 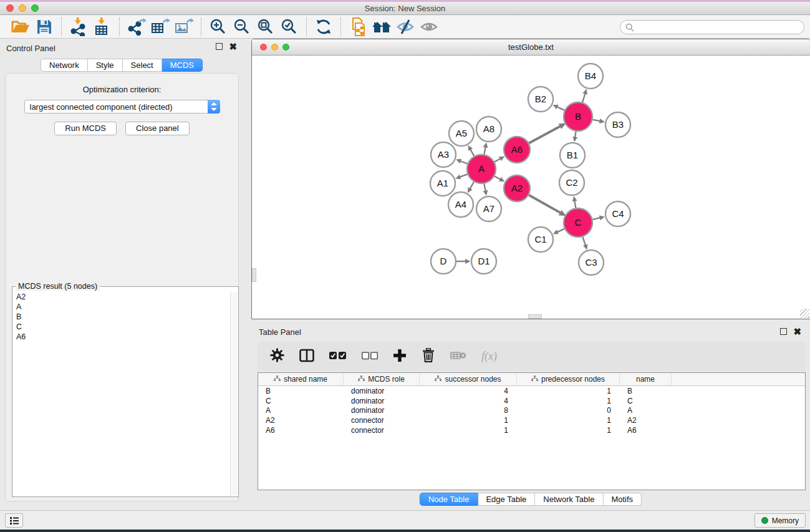 What do you see at coordinates (531, 411) in the screenshot?
I see `table-row: Adominator80A` at bounding box center [531, 411].